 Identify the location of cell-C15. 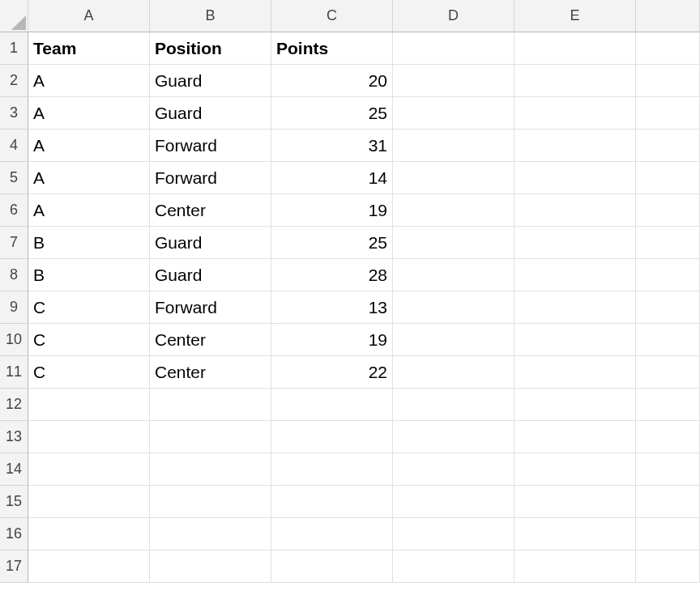
(332, 502).